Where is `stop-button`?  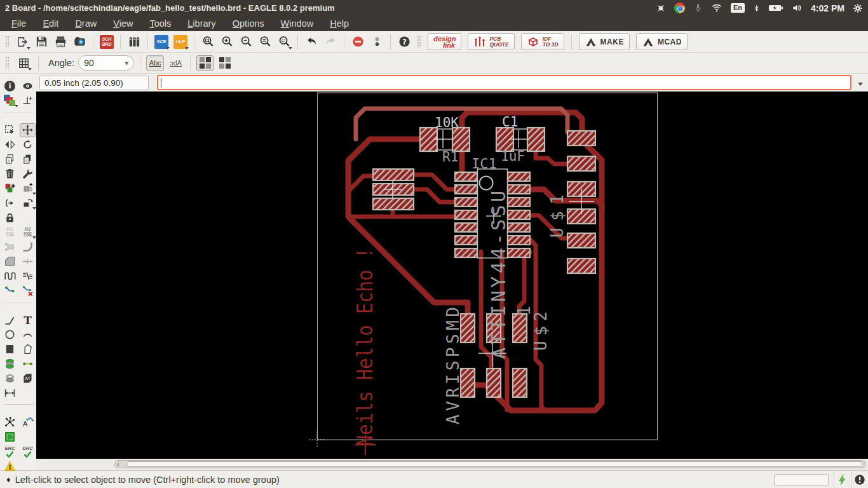 stop-button is located at coordinates (358, 42).